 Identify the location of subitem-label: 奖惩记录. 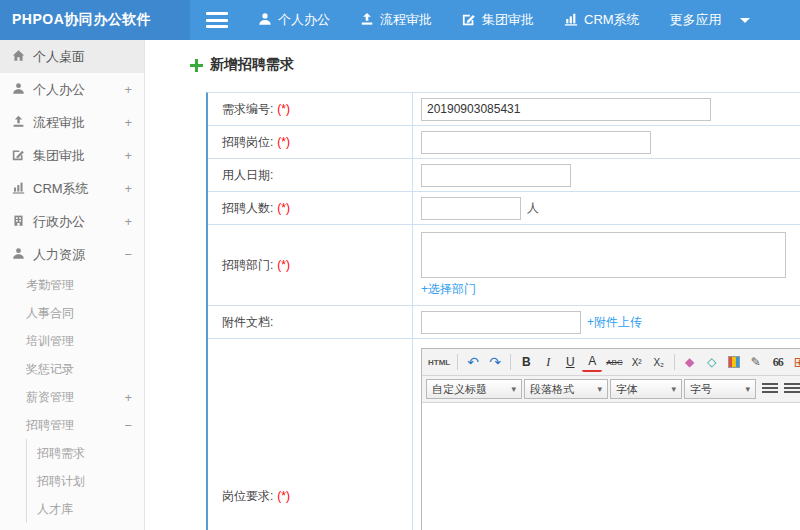
(50, 370).